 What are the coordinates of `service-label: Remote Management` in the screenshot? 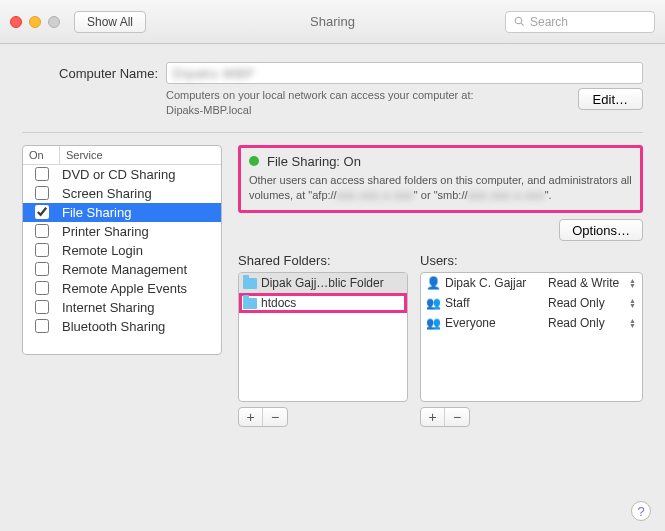 It's located at (140, 270).